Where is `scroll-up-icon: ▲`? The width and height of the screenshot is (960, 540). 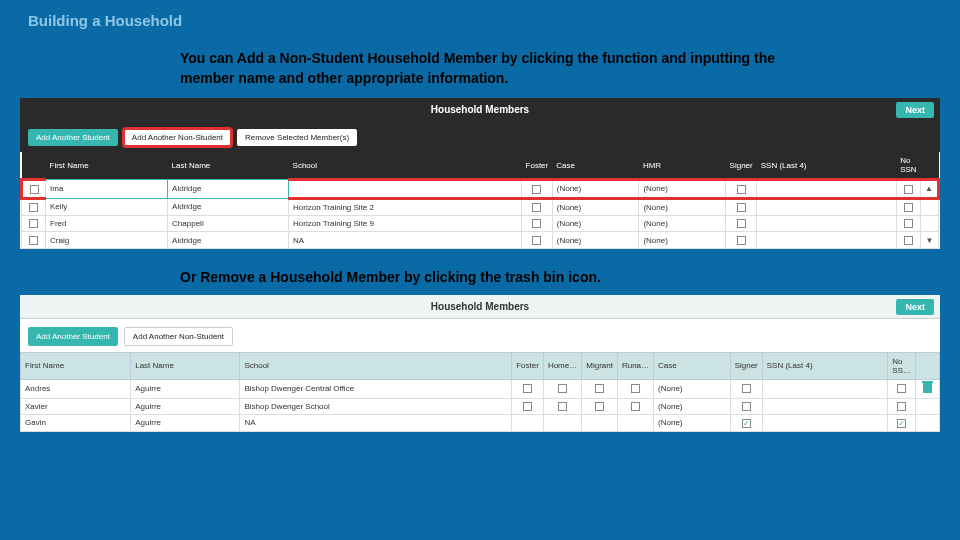 scroll-up-icon: ▲ is located at coordinates (930, 189).